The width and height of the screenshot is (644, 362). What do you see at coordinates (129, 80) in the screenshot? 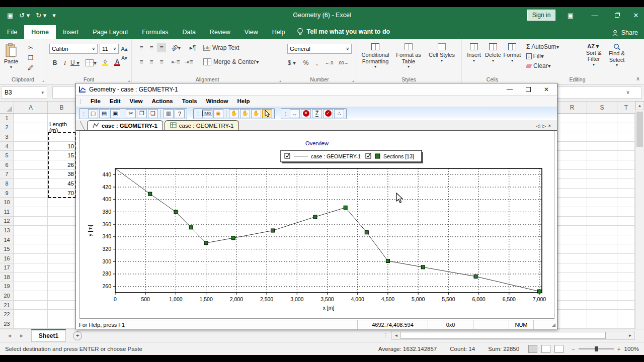
I see `font-dialog-launcher: ⌟` at bounding box center [129, 80].